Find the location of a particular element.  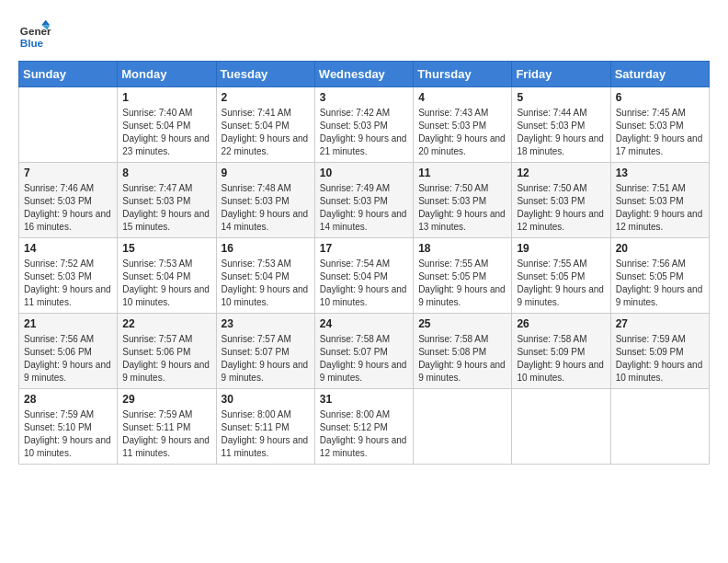

calendar-cell: 17Sunrise: 7:54 AMSunset: 5:04 PMDayligh… is located at coordinates (364, 276).